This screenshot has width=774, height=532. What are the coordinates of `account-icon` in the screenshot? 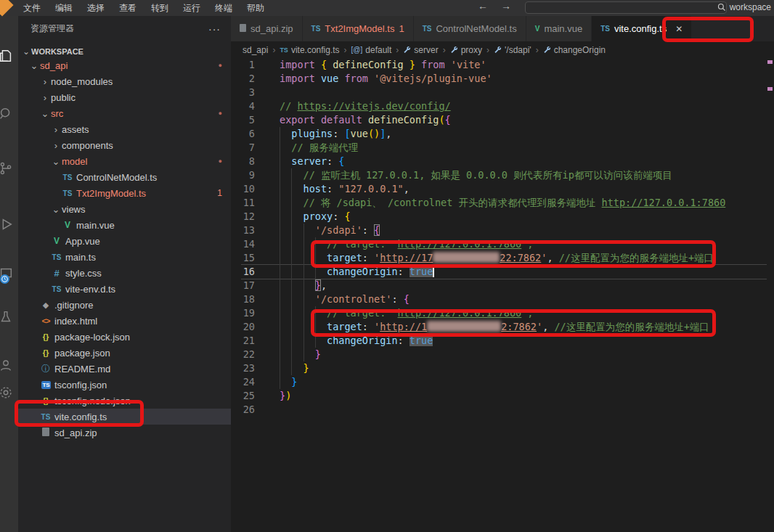 It's located at (9, 365).